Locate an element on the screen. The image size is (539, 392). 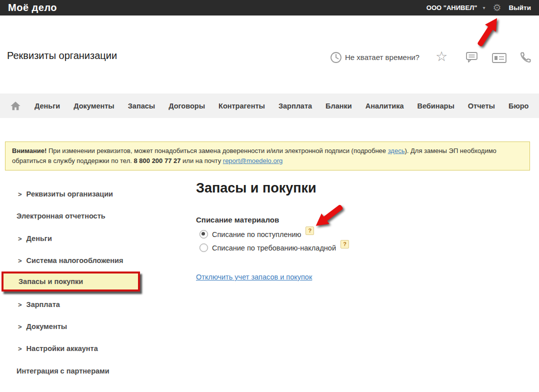
radio-label: Списание по требованию-накладной is located at coordinates (274, 248).